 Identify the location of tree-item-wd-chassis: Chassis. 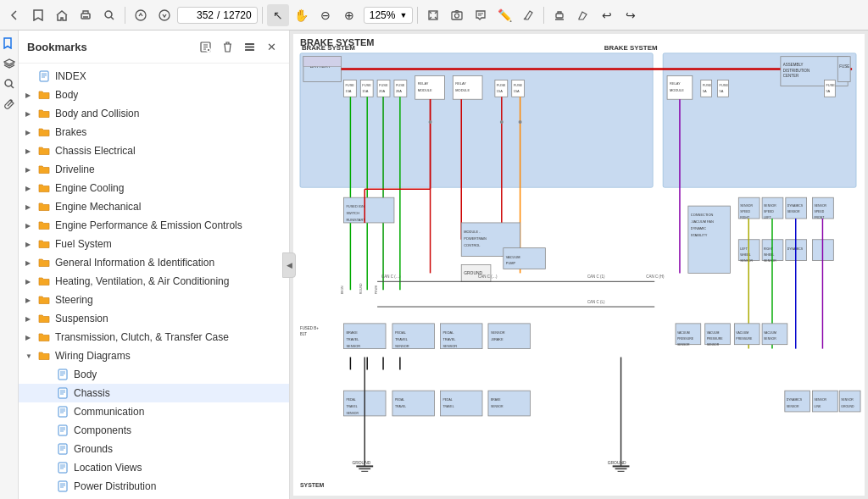
(154, 393).